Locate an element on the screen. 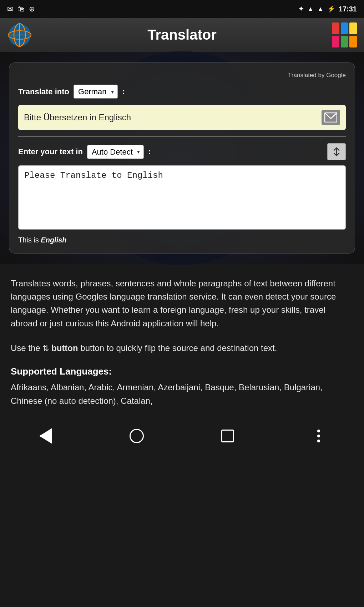  recent-icon is located at coordinates (228, 436).